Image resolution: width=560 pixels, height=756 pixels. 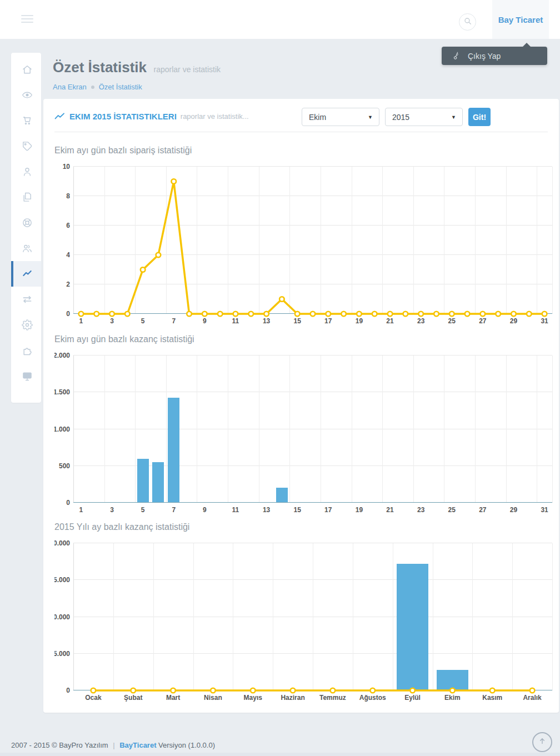 What do you see at coordinates (479, 117) in the screenshot?
I see `go-button: Git!` at bounding box center [479, 117].